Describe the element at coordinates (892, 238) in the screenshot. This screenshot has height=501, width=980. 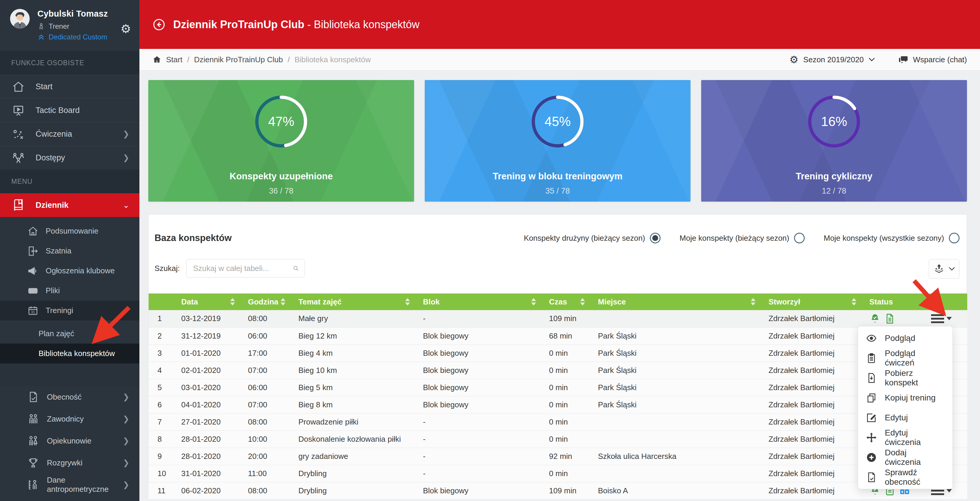
I see `radio-moje-wszystkie: Moje konspekty (wszystkie sezony)` at that location.